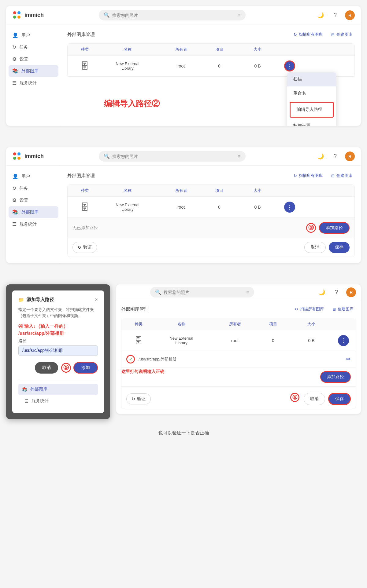 This screenshot has width=367, height=588. I want to click on dropdown-menu-1: 扫描 重命名 编辑导入路径 扫描设置 删除图库, so click(312, 99).